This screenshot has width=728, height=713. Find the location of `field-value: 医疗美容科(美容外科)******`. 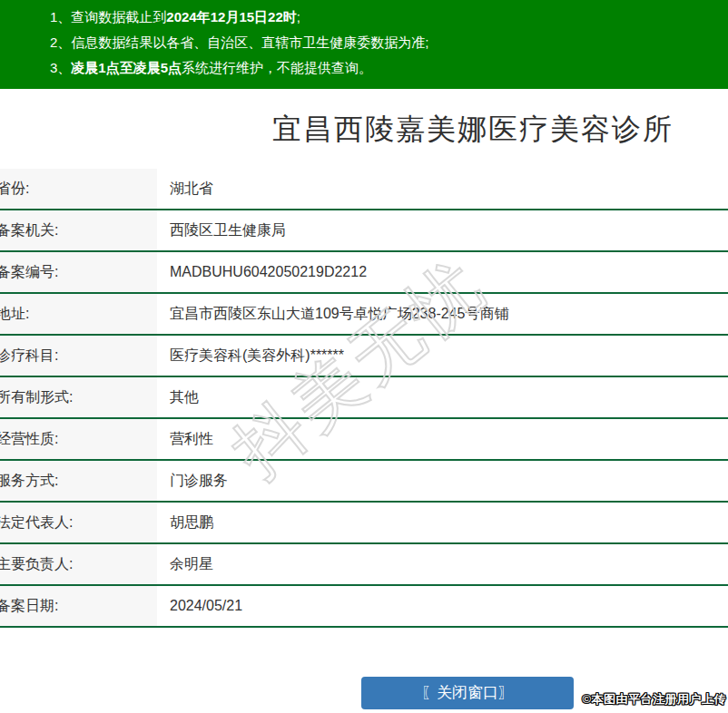

field-value: 医疗美容科(美容外科)****** is located at coordinates (443, 356).